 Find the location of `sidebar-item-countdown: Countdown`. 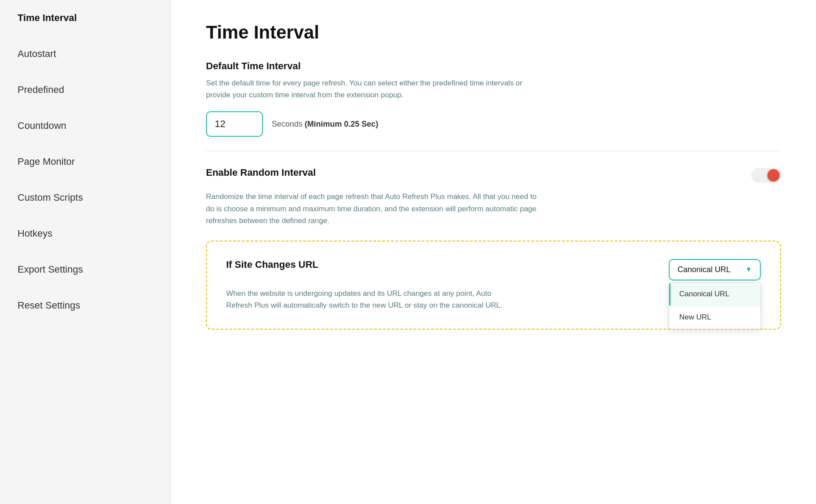

sidebar-item-countdown: Countdown is located at coordinates (85, 126).